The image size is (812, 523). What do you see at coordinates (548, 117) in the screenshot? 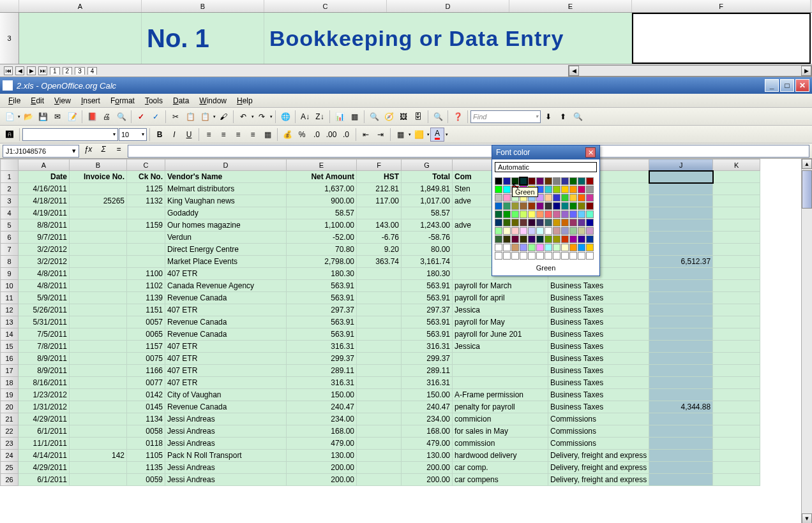
I see `find-next-button: ⬇` at bounding box center [548, 117].